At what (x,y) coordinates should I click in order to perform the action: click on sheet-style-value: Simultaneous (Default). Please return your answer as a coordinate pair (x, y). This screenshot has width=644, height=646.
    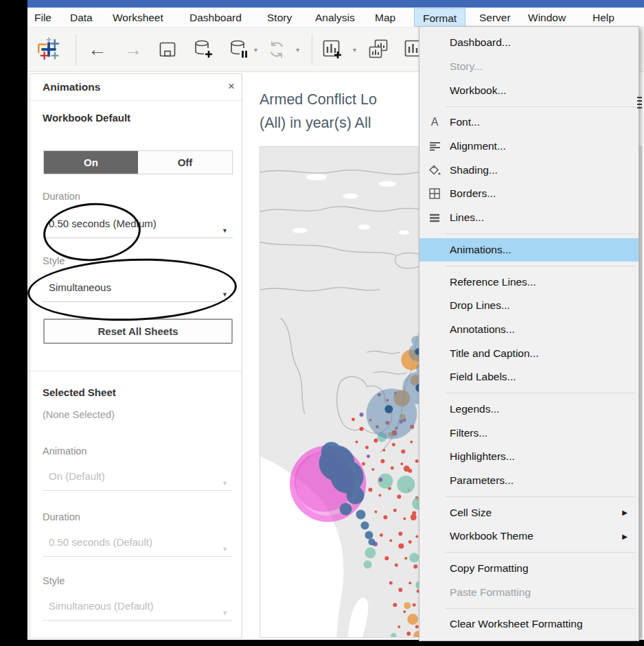
    Looking at the image, I should click on (102, 605).